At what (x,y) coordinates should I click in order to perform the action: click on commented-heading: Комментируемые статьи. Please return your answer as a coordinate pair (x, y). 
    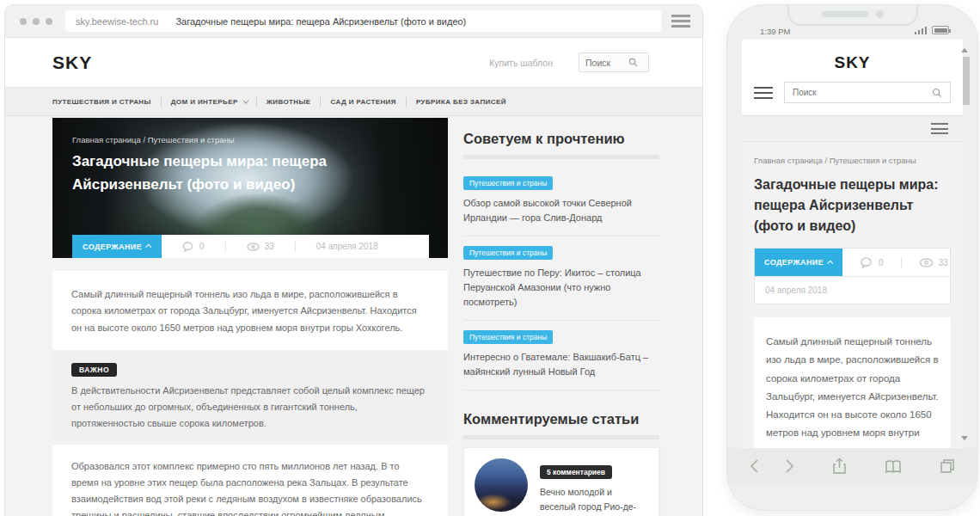
    Looking at the image, I should click on (561, 420).